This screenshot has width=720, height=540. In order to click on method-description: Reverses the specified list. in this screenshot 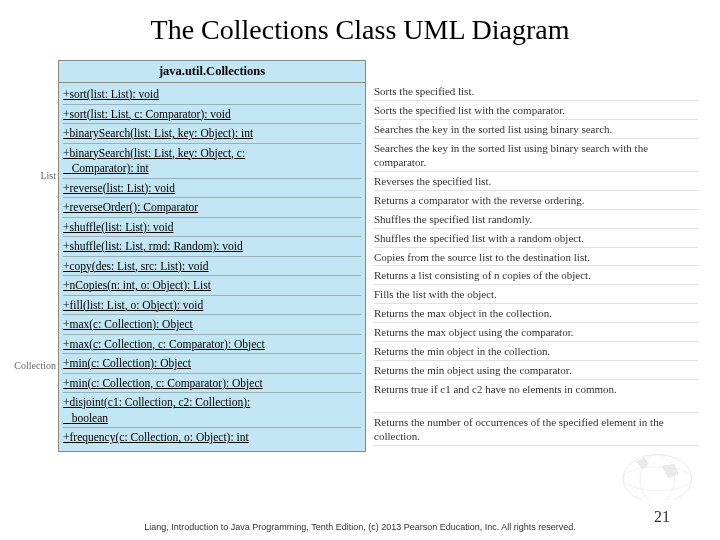, I will do `click(536, 182)`.